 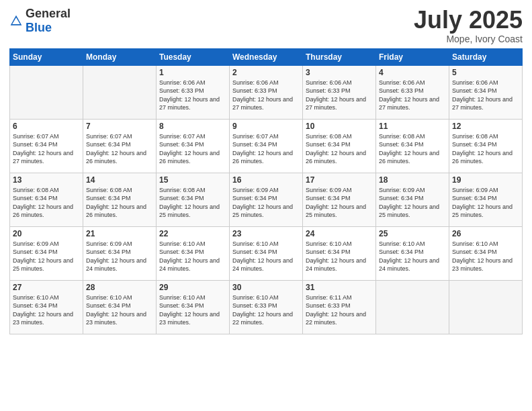 What do you see at coordinates (266, 56) in the screenshot?
I see `days-of-week-row: SundayMondayTuesdayWednesdayThursdayFrid…` at bounding box center [266, 56].